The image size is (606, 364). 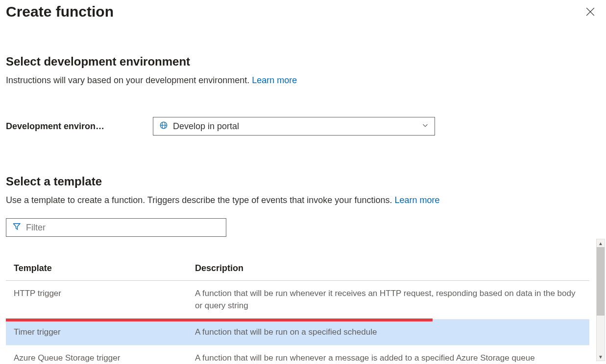 What do you see at coordinates (601, 300) in the screenshot?
I see `scrollbar-track` at bounding box center [601, 300].